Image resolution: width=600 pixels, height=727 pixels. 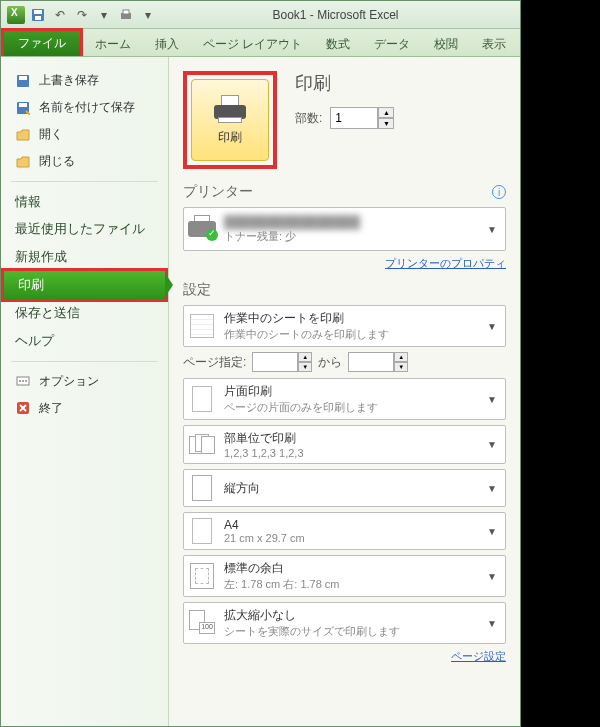 What do you see at coordinates (352, 392) in the screenshot?
I see `sides-title: 片面印刷` at bounding box center [352, 392].